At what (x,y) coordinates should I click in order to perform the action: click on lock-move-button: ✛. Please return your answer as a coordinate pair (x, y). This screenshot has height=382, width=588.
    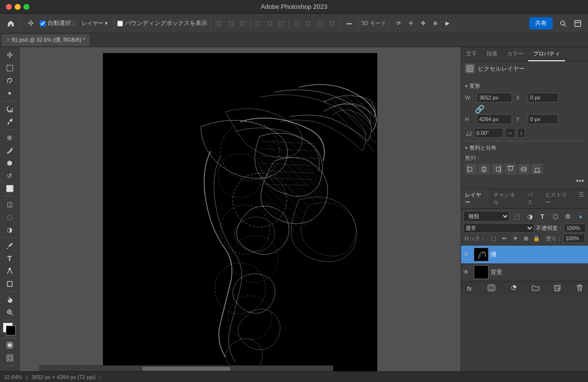
    Looking at the image, I should click on (515, 238).